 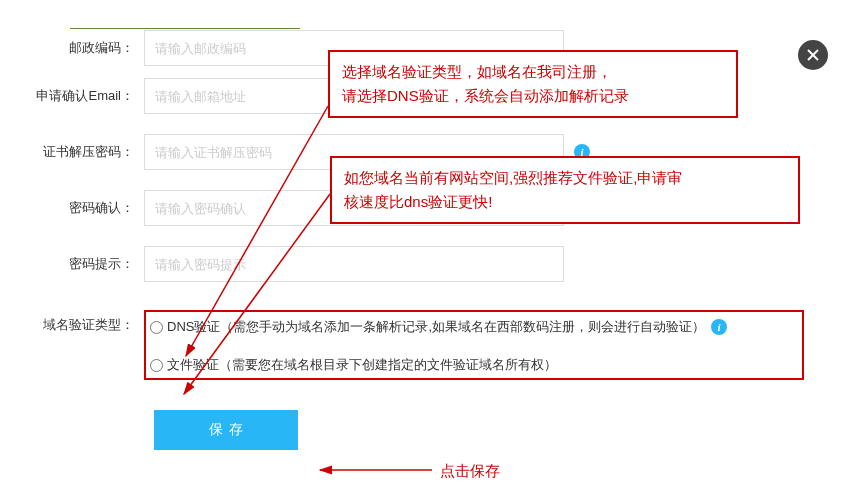 I want to click on email-label: 申请确认Email：, so click(x=72, y=96).